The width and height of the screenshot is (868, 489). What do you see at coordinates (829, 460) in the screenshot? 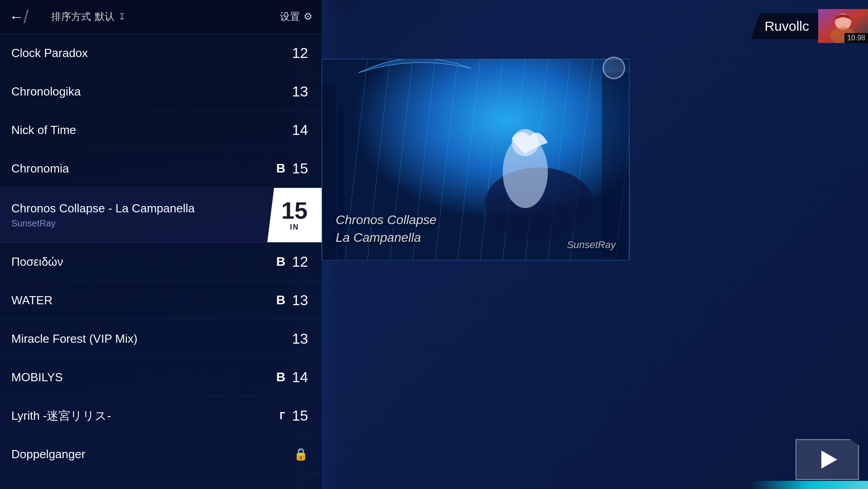
I see `play-icon` at bounding box center [829, 460].